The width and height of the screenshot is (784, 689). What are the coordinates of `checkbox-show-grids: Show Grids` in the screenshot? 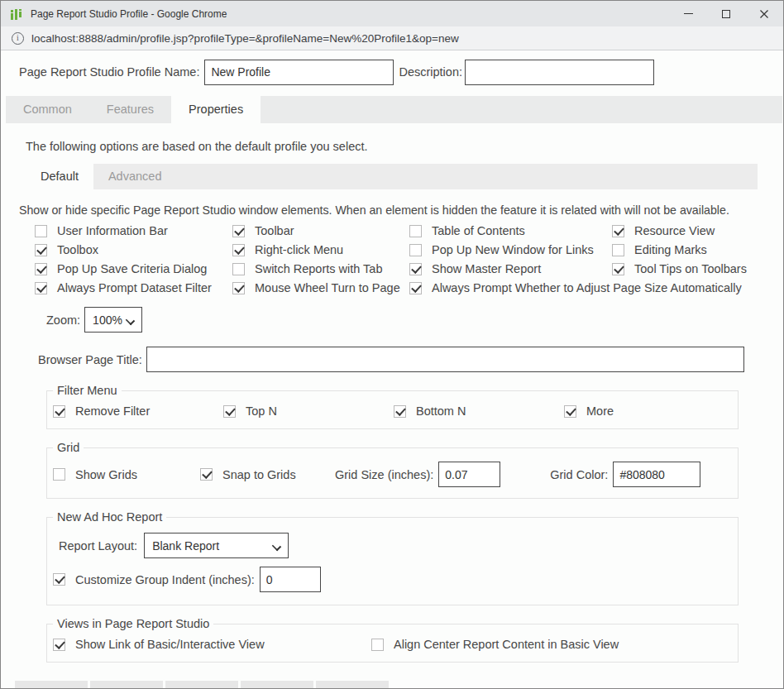 It's located at (127, 475).